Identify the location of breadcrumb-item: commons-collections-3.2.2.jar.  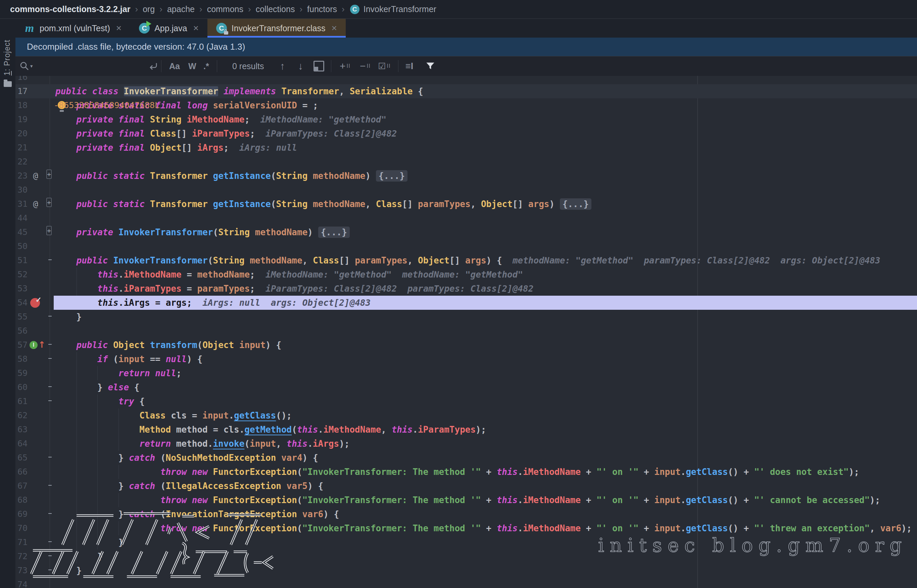
(70, 9).